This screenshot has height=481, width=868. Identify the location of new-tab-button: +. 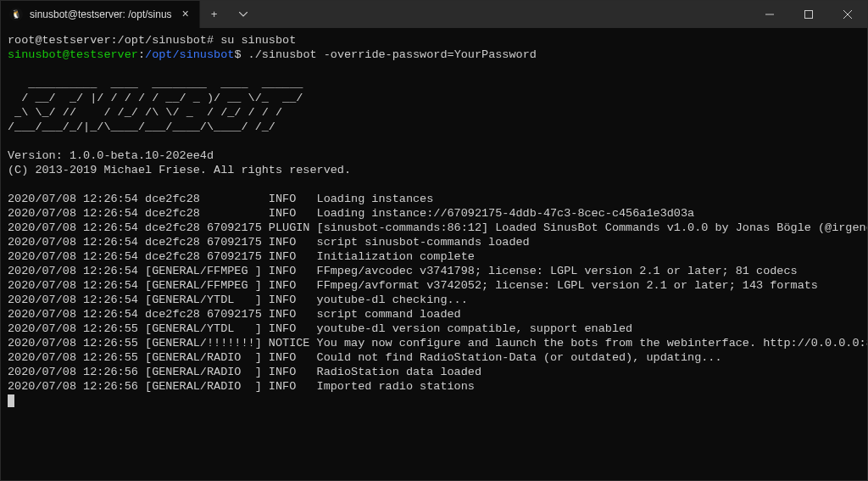
(214, 14).